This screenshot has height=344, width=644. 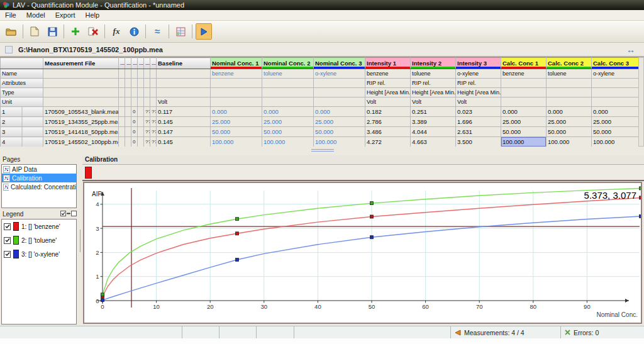 What do you see at coordinates (236, 64) in the screenshot?
I see `column-header-nom1: Nominal Conc. 1` at bounding box center [236, 64].